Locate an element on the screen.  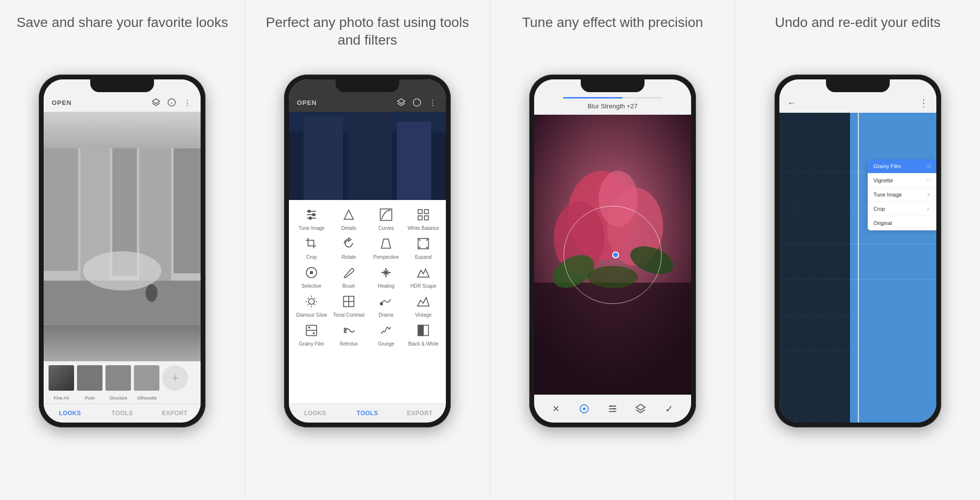
tool-white-balance: White Balance is located at coordinates (423, 219).